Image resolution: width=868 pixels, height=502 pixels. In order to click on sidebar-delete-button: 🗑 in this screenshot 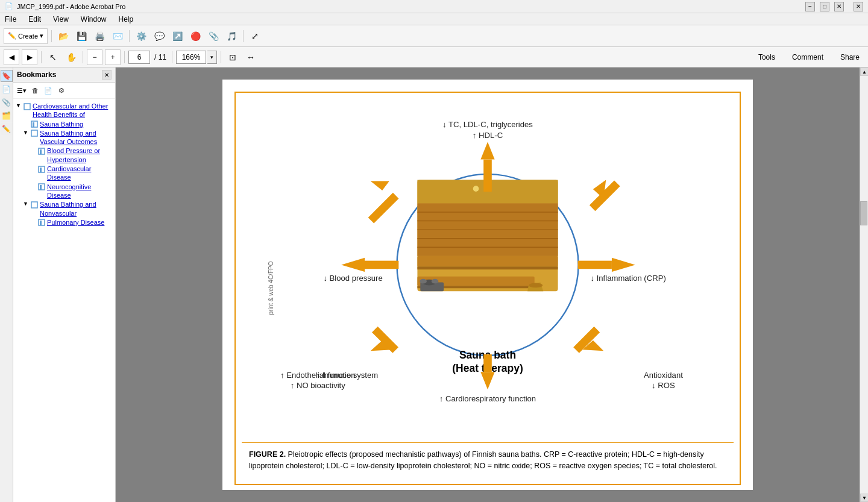, I will do `click(35, 90)`.